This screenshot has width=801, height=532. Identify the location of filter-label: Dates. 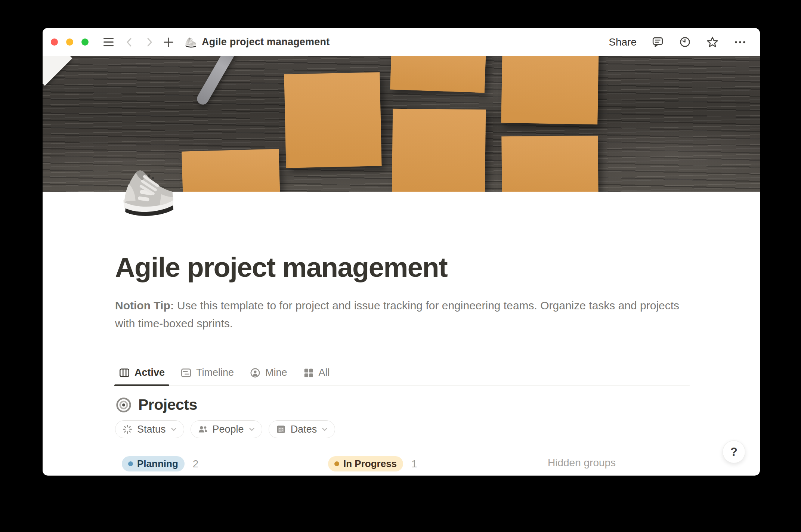
(304, 430).